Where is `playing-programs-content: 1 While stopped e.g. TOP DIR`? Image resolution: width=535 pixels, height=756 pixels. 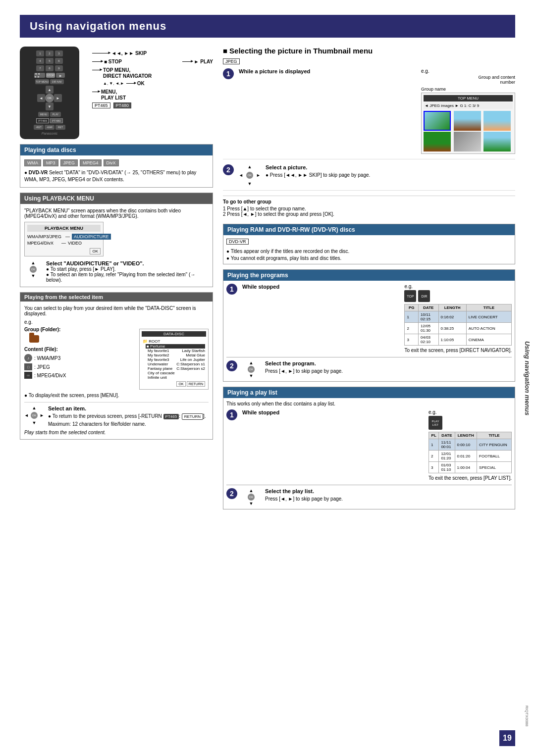 playing-programs-content: 1 While stopped e.g. TOP DIR is located at coordinates (369, 331).